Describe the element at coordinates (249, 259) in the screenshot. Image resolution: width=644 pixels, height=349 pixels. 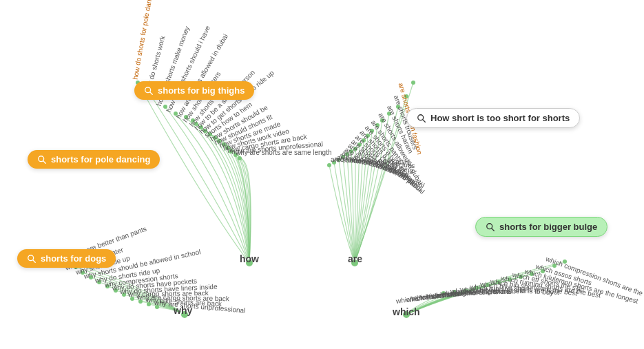
I see `how-label: how` at that location.